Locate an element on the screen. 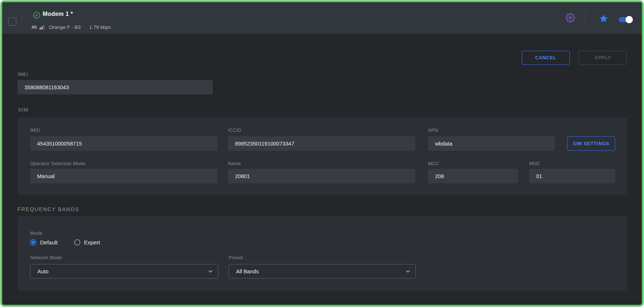  cancel-button: CANCEL is located at coordinates (546, 58).